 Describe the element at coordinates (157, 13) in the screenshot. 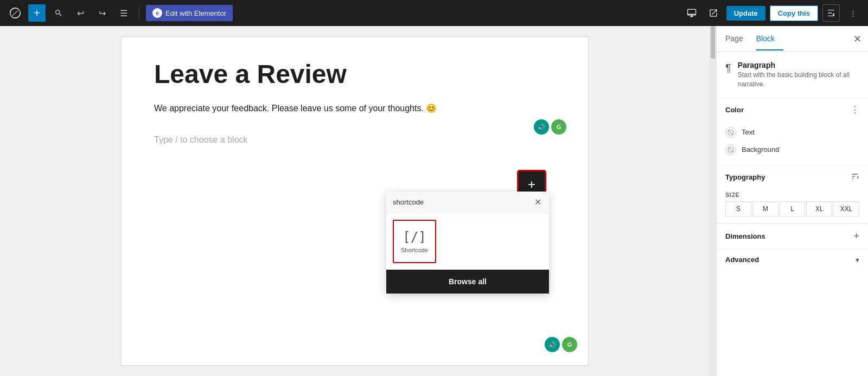

I see `elementor-icon: e` at that location.